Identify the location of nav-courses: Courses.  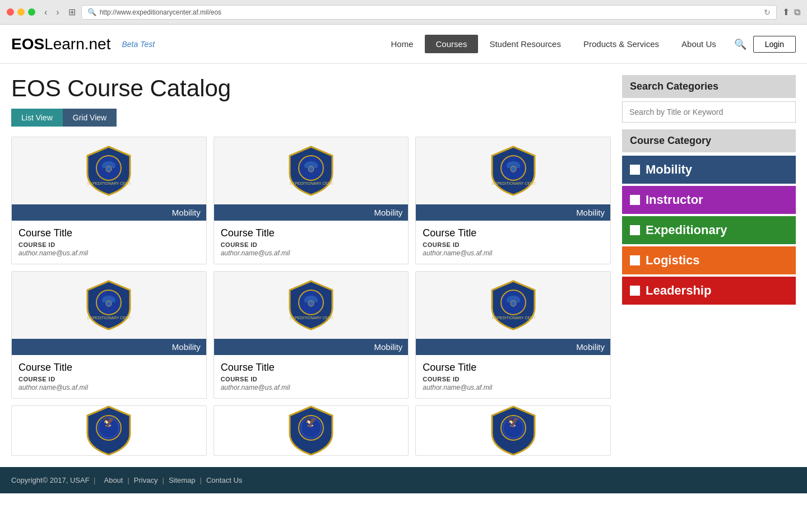
(452, 44).